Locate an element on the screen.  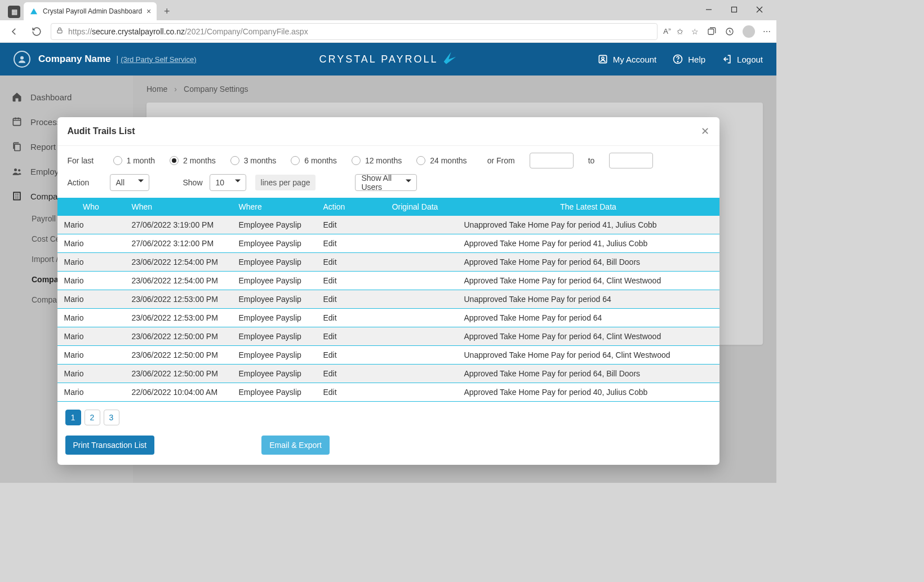
column-header: Action is located at coordinates (345, 207).